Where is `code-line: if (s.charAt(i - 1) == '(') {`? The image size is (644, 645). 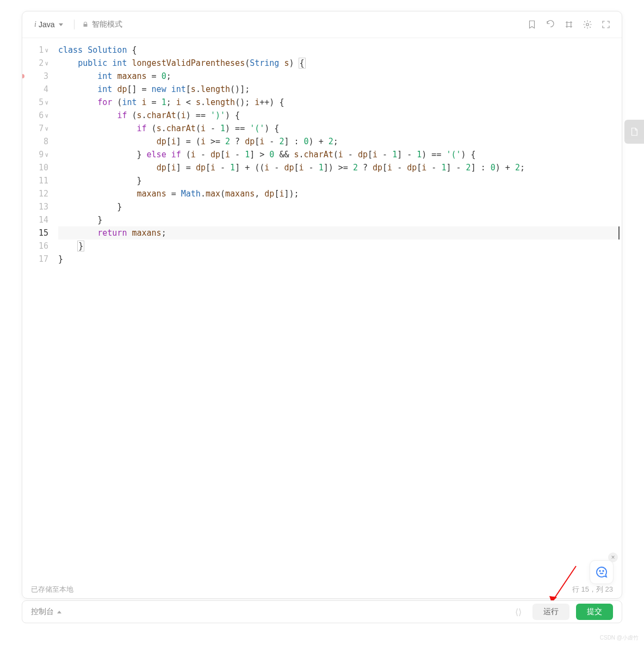
code-line: if (s.charAt(i - 1) == '(') { is located at coordinates (339, 128).